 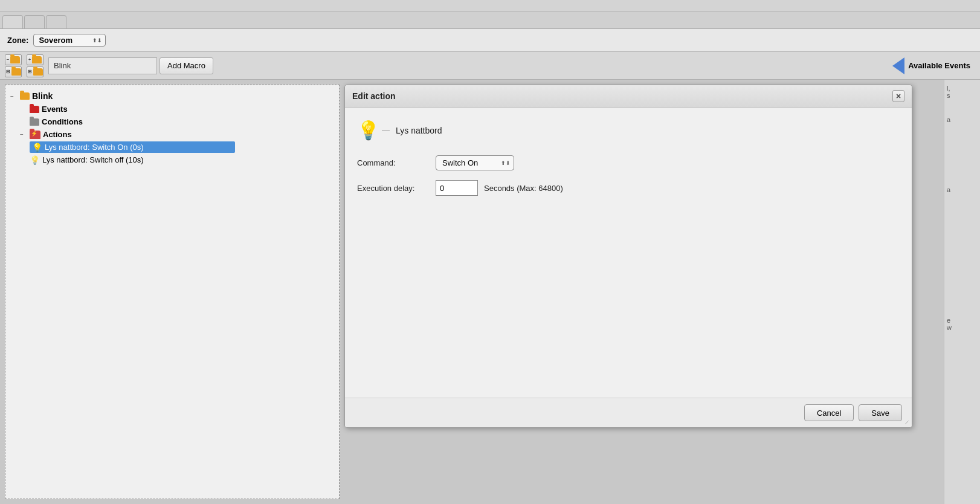 What do you see at coordinates (35, 60) in the screenshot?
I see `toolbar-btn-add: +` at bounding box center [35, 60].